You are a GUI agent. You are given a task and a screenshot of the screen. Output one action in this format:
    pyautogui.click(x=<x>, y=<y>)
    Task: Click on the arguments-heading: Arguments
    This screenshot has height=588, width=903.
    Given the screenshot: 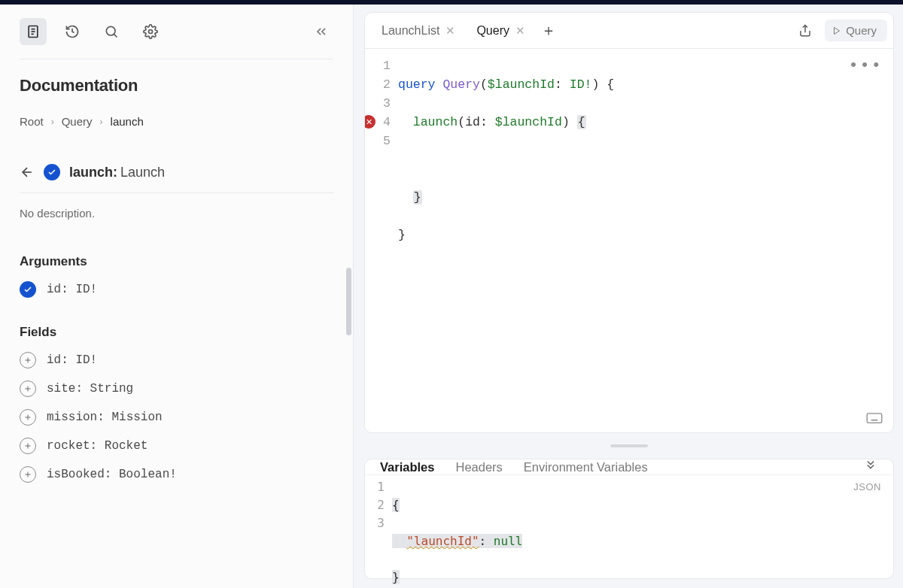 What is the action you would take?
    pyautogui.click(x=176, y=262)
    